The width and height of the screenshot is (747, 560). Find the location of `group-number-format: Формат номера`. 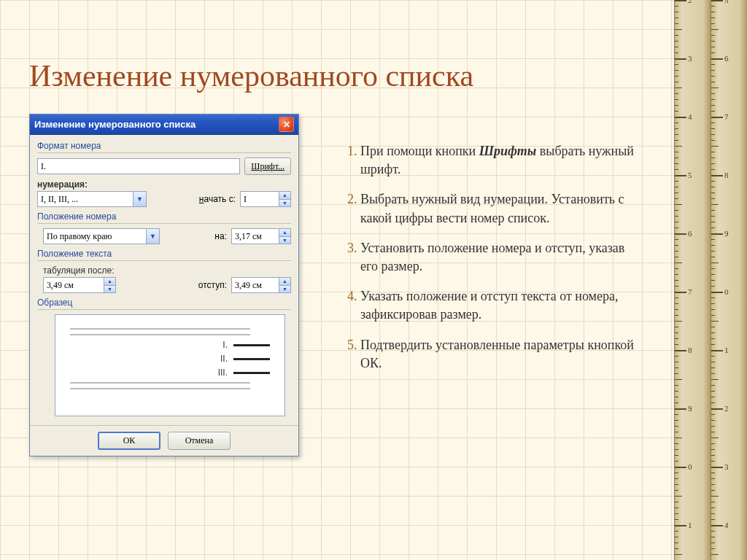

group-number-format: Формат номера is located at coordinates (164, 146).